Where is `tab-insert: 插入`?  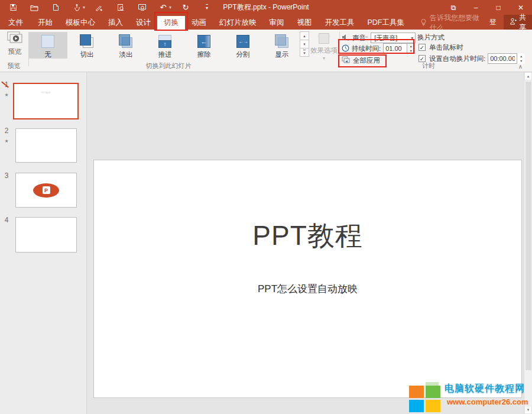
tab-insert: 插入 is located at coordinates (116, 22).